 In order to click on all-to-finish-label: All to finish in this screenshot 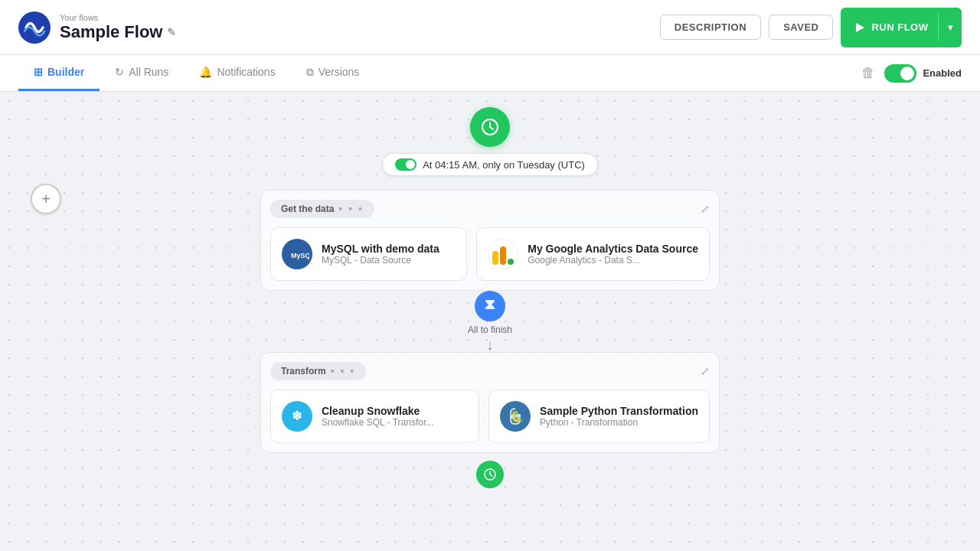, I will do `click(490, 330)`.